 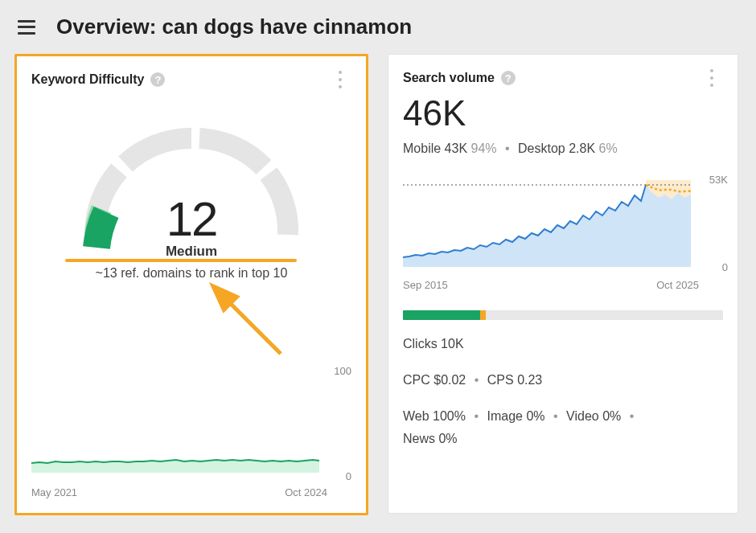 What do you see at coordinates (484, 148) in the screenshot?
I see `sv-mobile-pct: 94%` at bounding box center [484, 148].